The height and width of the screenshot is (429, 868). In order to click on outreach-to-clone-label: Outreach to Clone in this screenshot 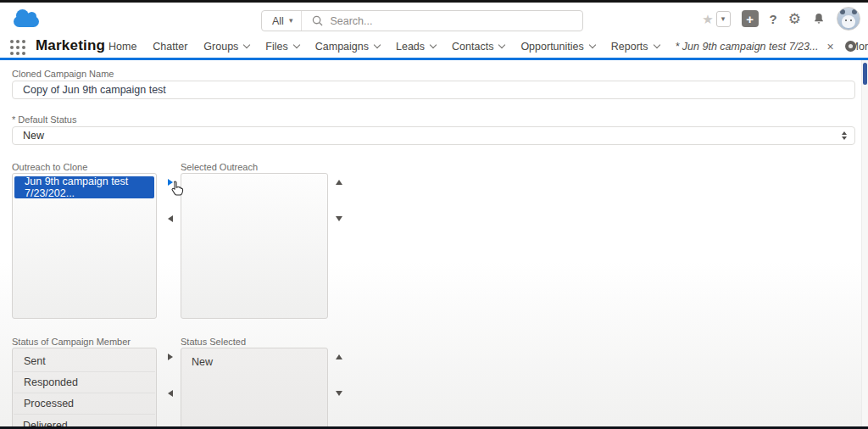, I will do `click(49, 167)`.